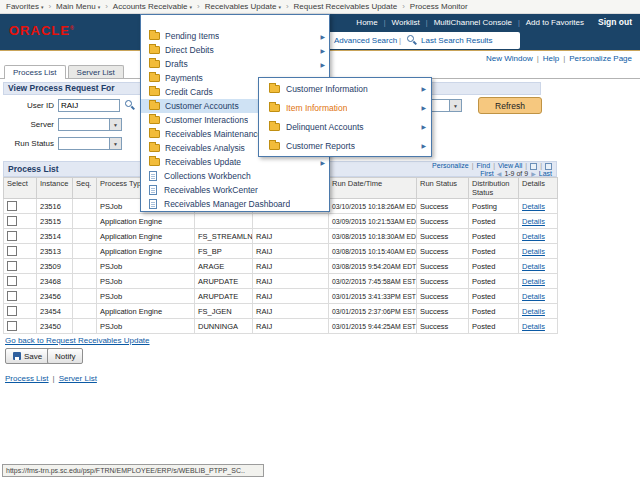 This screenshot has width=640, height=480. What do you see at coordinates (235, 64) in the screenshot?
I see `menu-item-drafts: Drafts▶` at bounding box center [235, 64].